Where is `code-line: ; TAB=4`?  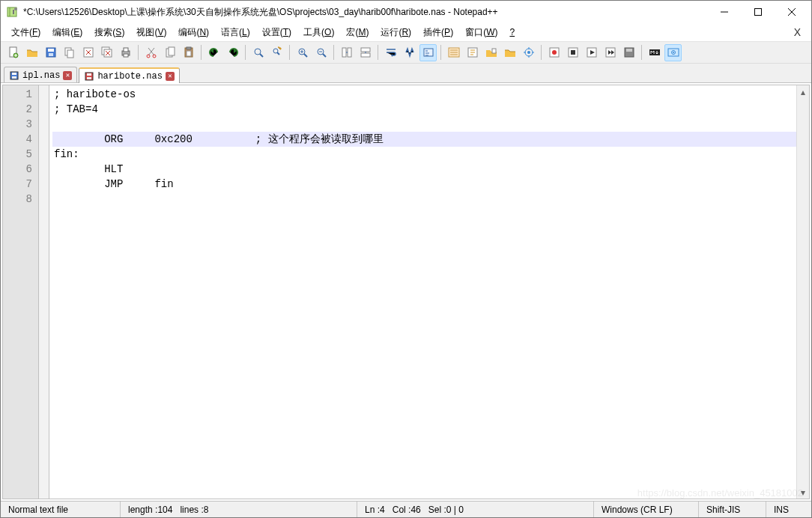
code-line: ; TAB=4 is located at coordinates (424, 109).